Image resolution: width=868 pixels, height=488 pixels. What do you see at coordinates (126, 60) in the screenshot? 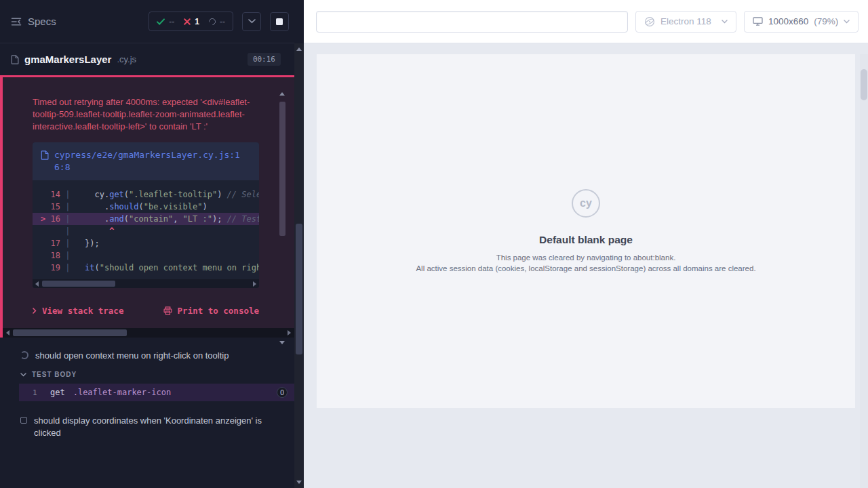
I see `spec-extension: .cy.js` at bounding box center [126, 60].